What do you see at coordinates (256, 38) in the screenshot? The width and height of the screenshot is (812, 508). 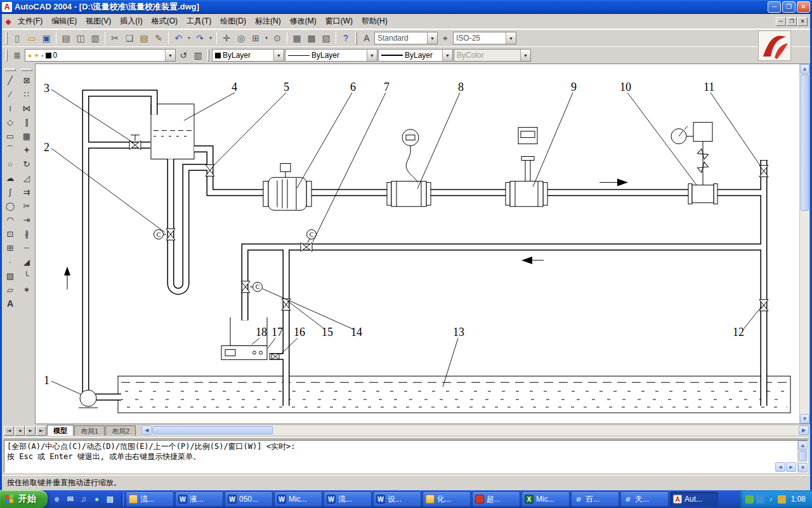 I see `zoom-window-icon: ⊞` at bounding box center [256, 38].